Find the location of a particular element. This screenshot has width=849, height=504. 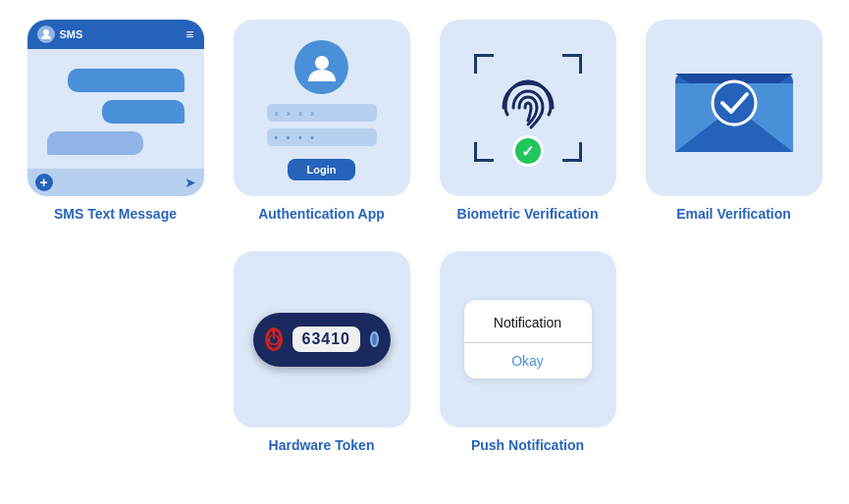

bio-corner-br is located at coordinates (572, 152).